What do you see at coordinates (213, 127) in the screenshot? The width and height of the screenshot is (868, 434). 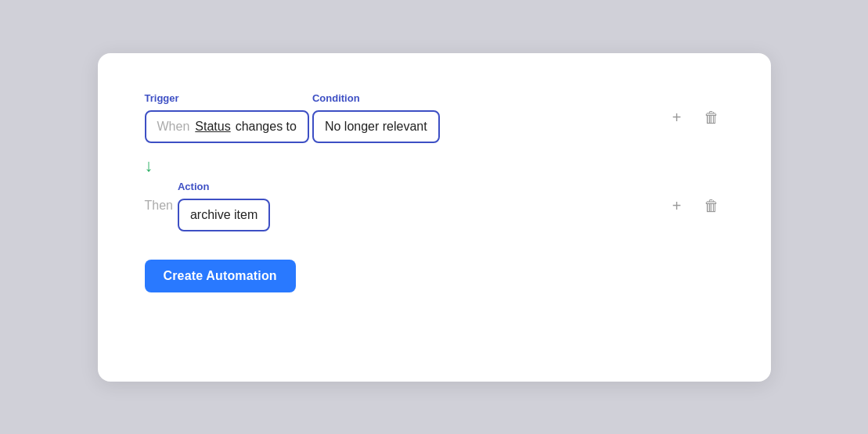 I see `trigger-status: Status` at bounding box center [213, 127].